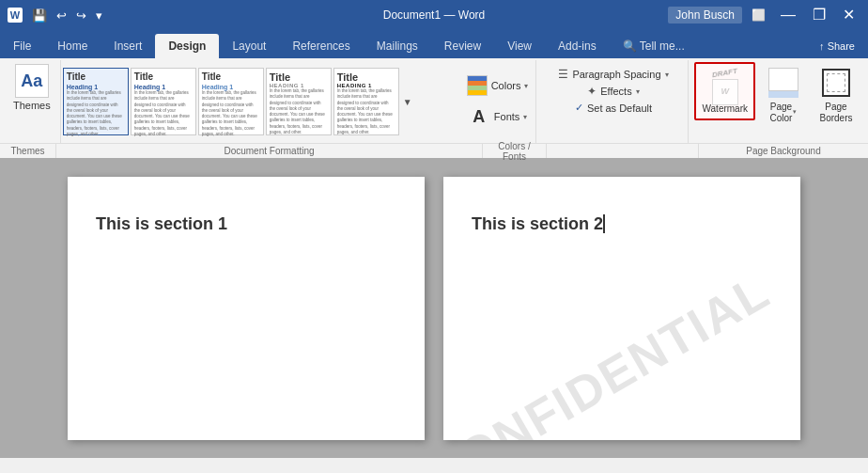 The width and height of the screenshot is (868, 473). Describe the element at coordinates (270, 150) in the screenshot. I see `doc-formatting-label: Document Formatting` at that location.